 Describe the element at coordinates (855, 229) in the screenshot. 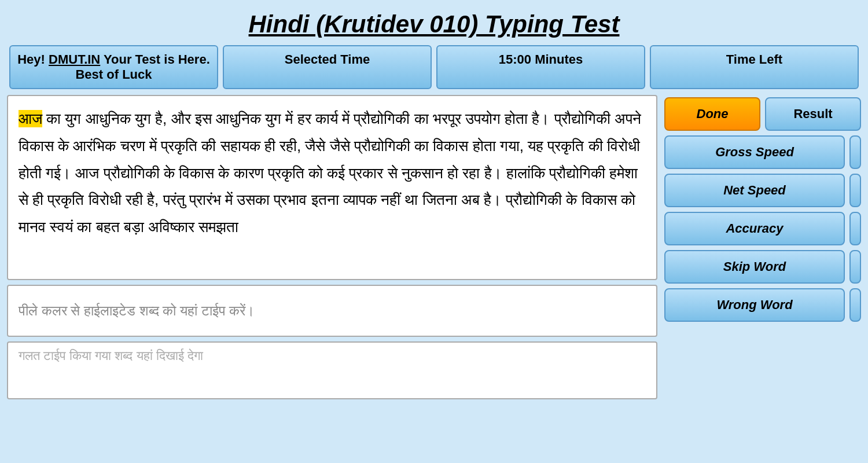

I see `accuracy-value` at that location.